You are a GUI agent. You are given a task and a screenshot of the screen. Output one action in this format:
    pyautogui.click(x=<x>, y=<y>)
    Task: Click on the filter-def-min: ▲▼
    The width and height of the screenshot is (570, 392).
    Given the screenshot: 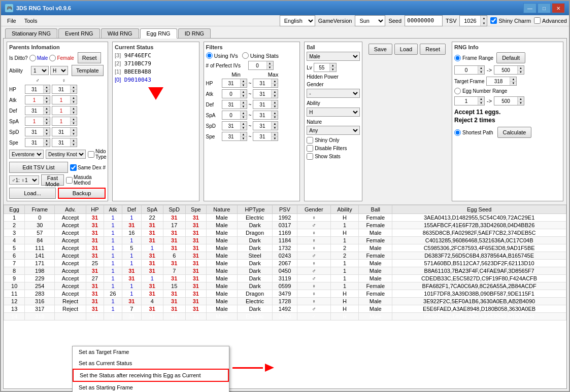 What is the action you would take?
    pyautogui.click(x=234, y=104)
    